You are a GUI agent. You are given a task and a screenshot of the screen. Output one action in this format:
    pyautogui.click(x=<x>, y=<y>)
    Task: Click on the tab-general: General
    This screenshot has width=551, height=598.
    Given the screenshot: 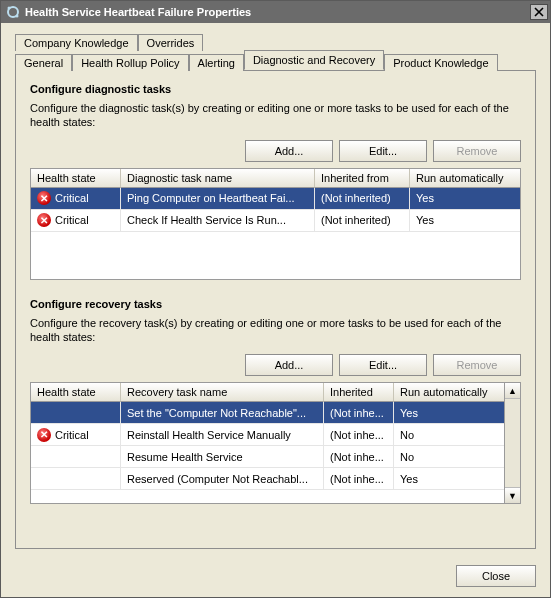 What is the action you would take?
    pyautogui.click(x=44, y=62)
    